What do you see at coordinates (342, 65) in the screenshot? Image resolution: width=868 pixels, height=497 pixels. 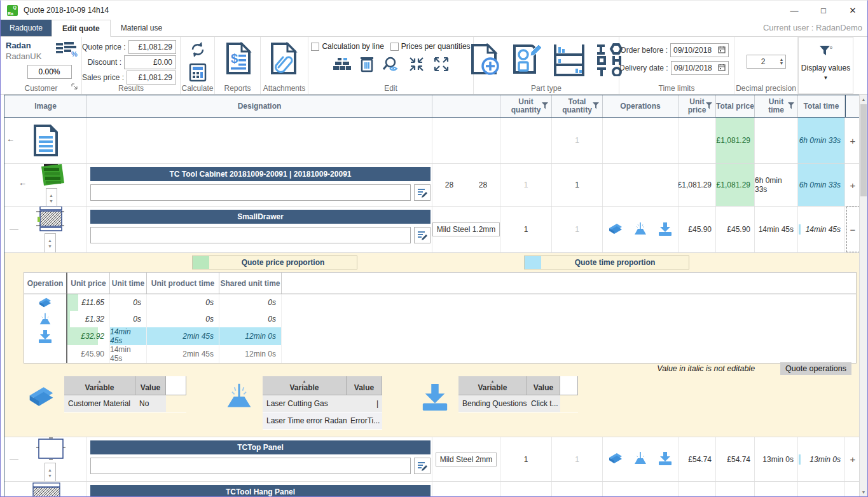 I see `build-assembly-icon` at bounding box center [342, 65].